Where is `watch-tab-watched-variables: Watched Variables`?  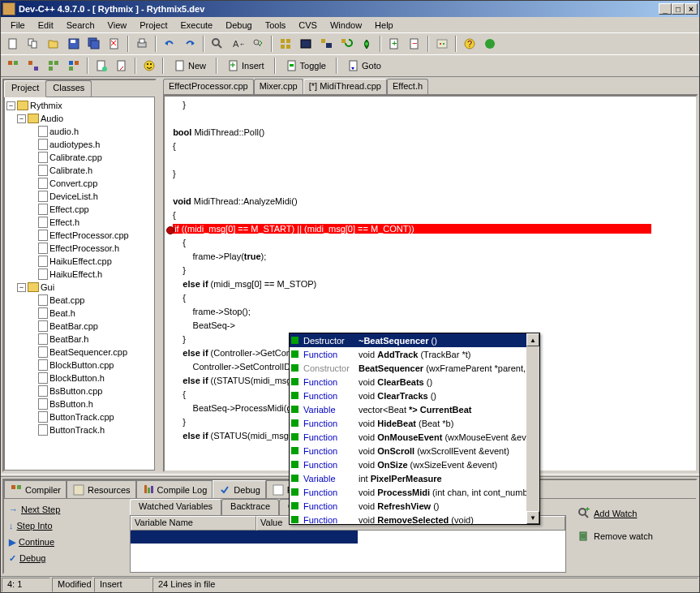 watch-tab-watched-variables: Watched Variables is located at coordinates (175, 507).